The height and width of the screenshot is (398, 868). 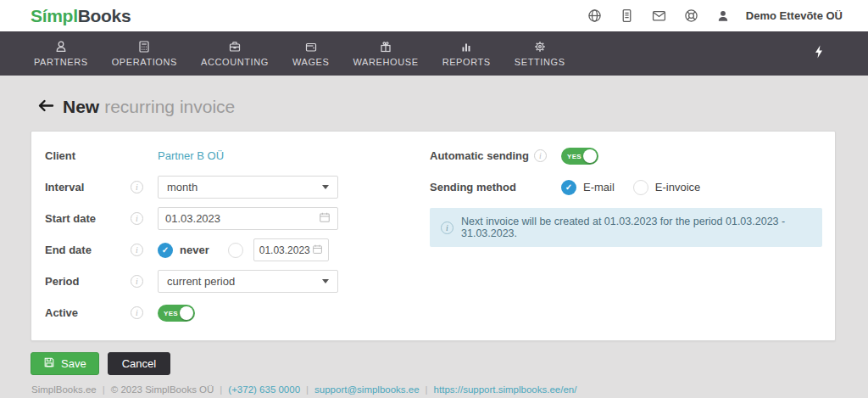 I want to click on sending-method-email-label: E-mail, so click(x=598, y=187).